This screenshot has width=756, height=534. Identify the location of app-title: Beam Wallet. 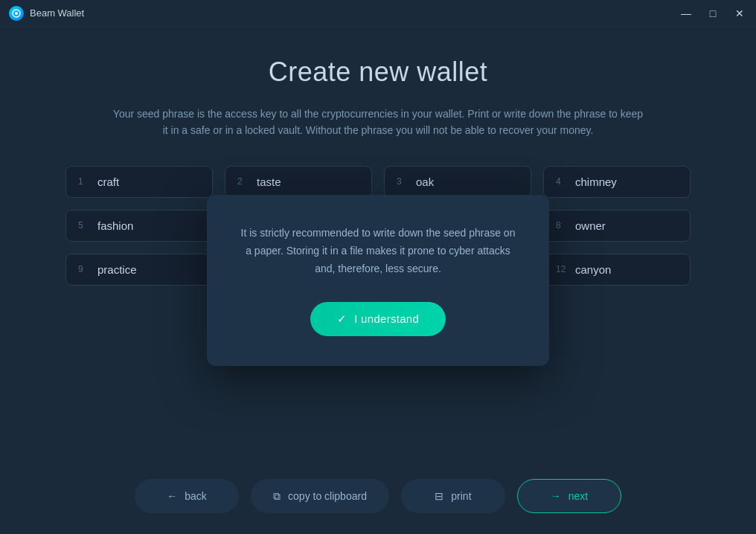
(57, 13).